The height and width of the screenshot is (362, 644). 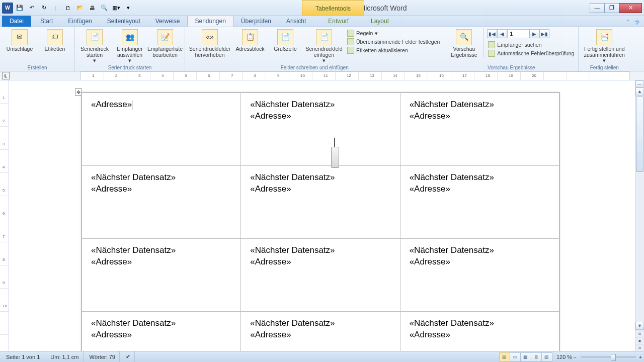 I want to click on tab-ansicht: Ansicht, so click(x=296, y=21).